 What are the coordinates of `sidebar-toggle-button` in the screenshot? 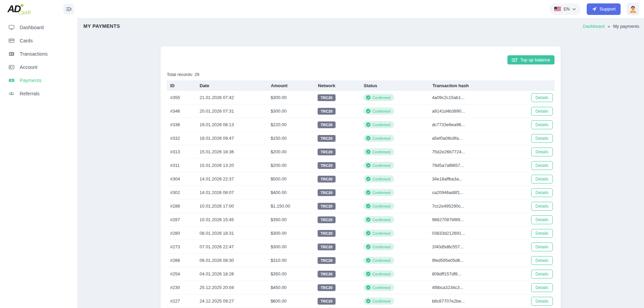 It's located at (69, 9).